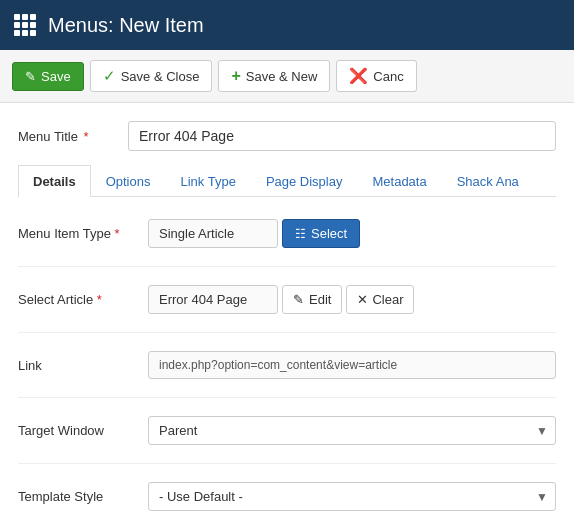  Describe the element at coordinates (213, 234) in the screenshot. I see `menu-item-type-value: Single Article` at that location.